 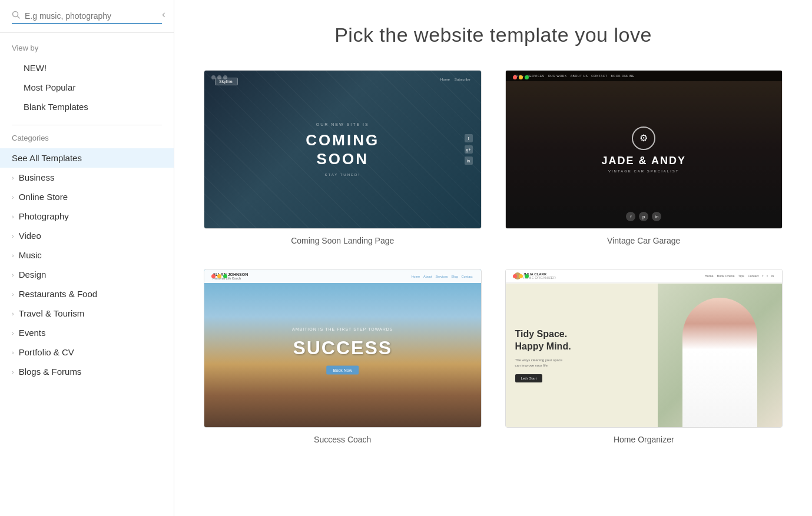 What do you see at coordinates (87, 255) in the screenshot?
I see `sidebar-item-music: › Music` at bounding box center [87, 255].